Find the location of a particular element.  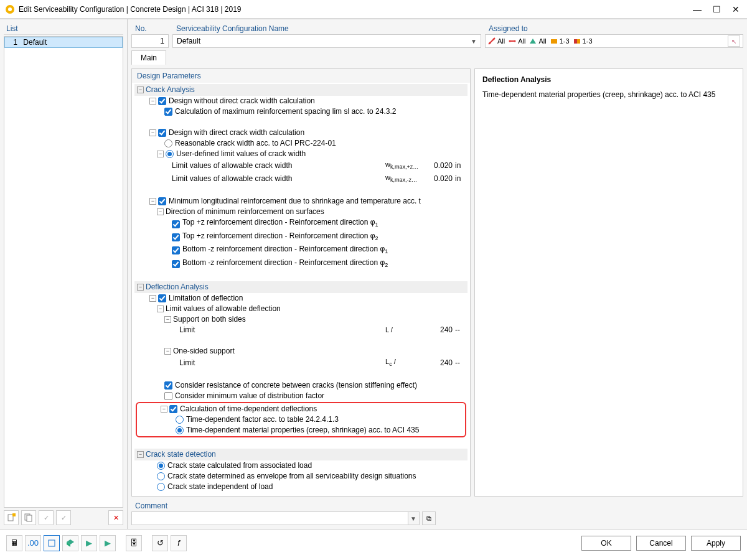

tab-main: Main is located at coordinates (149, 57).